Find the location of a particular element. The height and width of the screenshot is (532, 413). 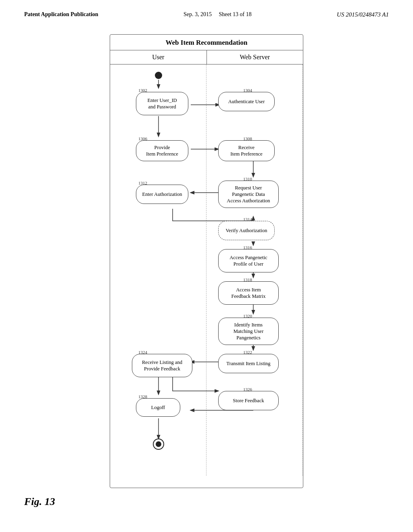

node-1306-label: ProvideItem Preference is located at coordinates (162, 151).